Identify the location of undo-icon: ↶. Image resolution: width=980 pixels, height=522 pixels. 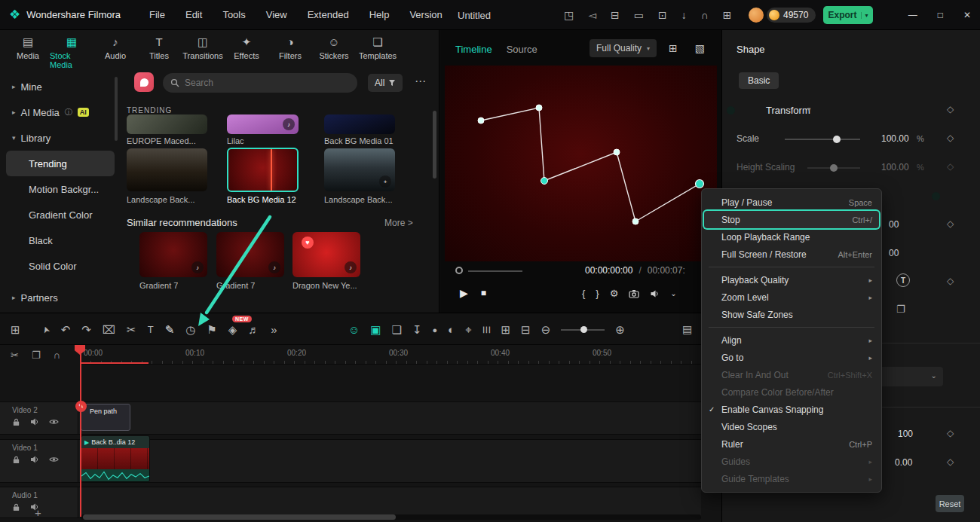
(66, 330).